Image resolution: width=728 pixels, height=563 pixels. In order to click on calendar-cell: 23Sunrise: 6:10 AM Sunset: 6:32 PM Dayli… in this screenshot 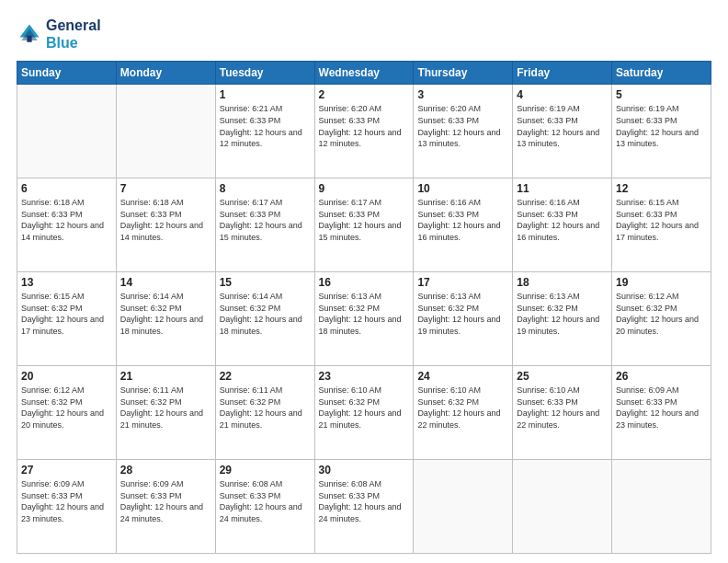, I will do `click(364, 413)`.